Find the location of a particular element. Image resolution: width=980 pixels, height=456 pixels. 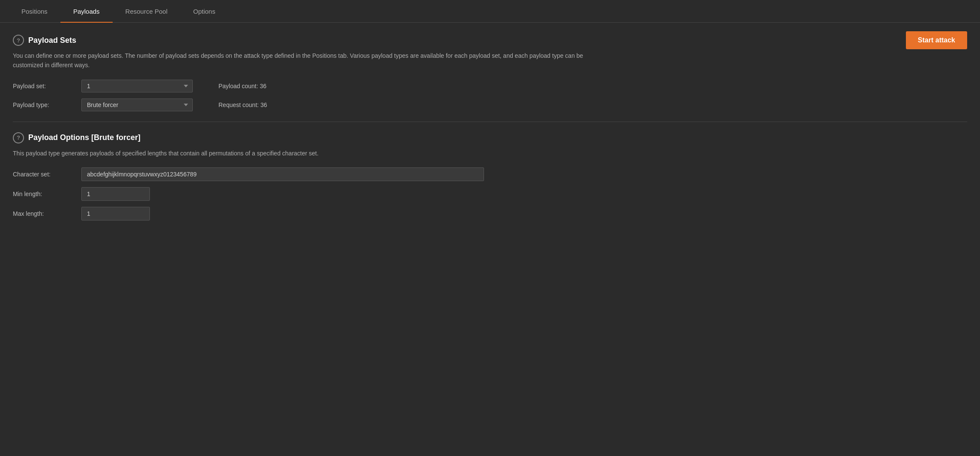

start-attack-button: Start attack is located at coordinates (936, 40).